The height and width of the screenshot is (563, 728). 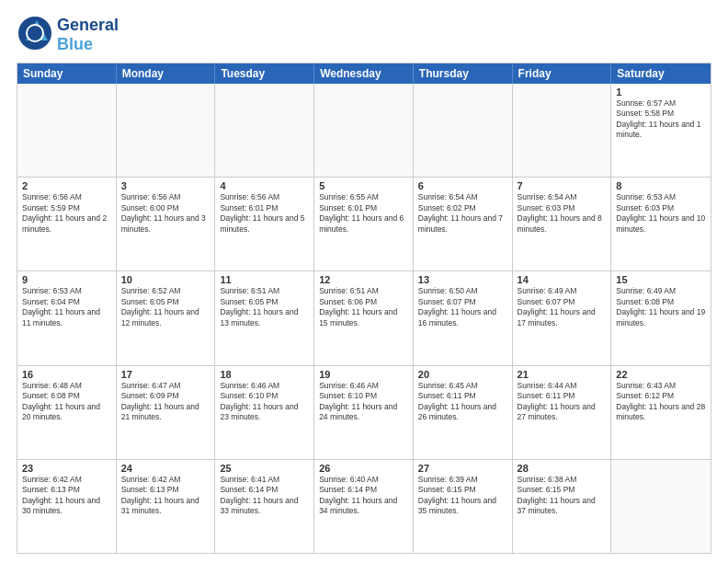 What do you see at coordinates (265, 307) in the screenshot?
I see `cell-details: Sunrise: 6:51 AM Sunset: 6:05 PM Dayligh…` at bounding box center [265, 307].